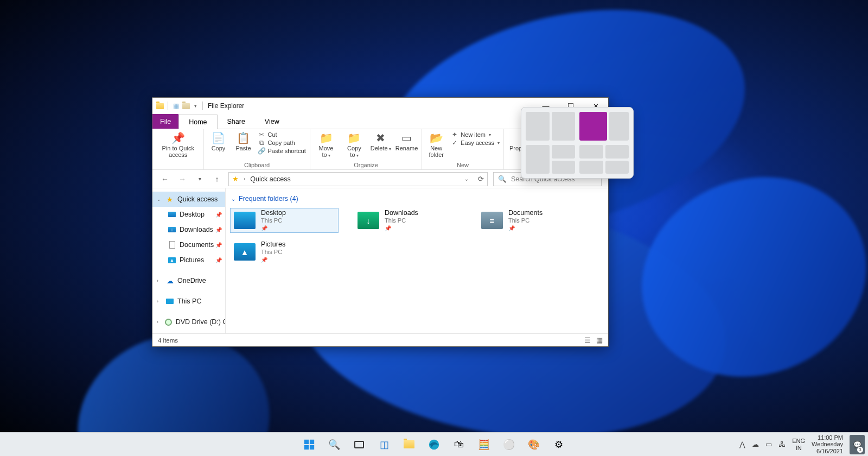 The image size is (868, 456). Describe the element at coordinates (409, 444) in the screenshot. I see `folder-icon` at that location.